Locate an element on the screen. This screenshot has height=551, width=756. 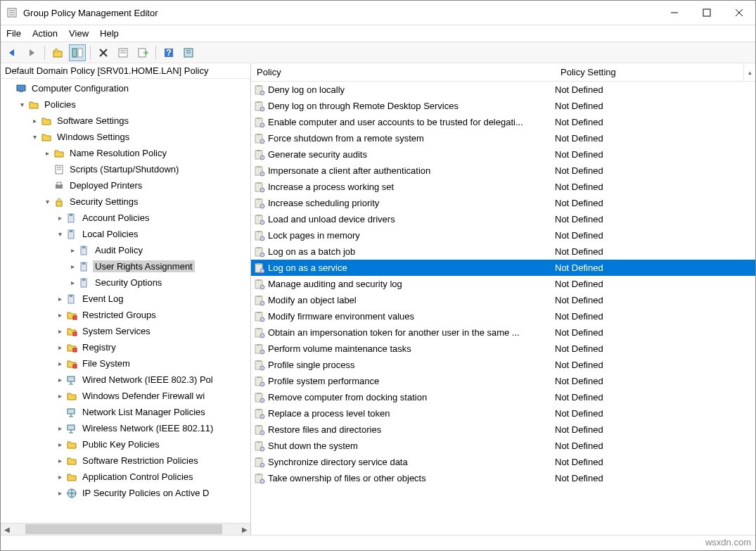
tree-item: ▸User Rights Assignment is located at coordinates (125, 266).